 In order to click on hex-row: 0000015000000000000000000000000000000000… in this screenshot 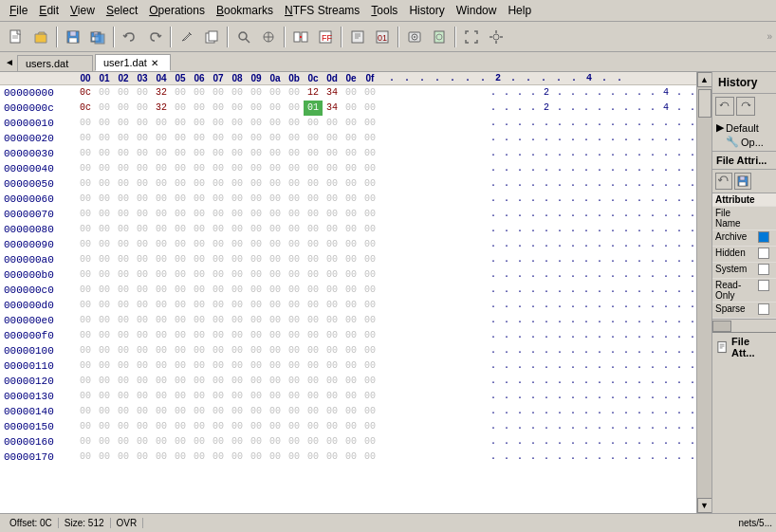, I will do `click(348, 427)`.